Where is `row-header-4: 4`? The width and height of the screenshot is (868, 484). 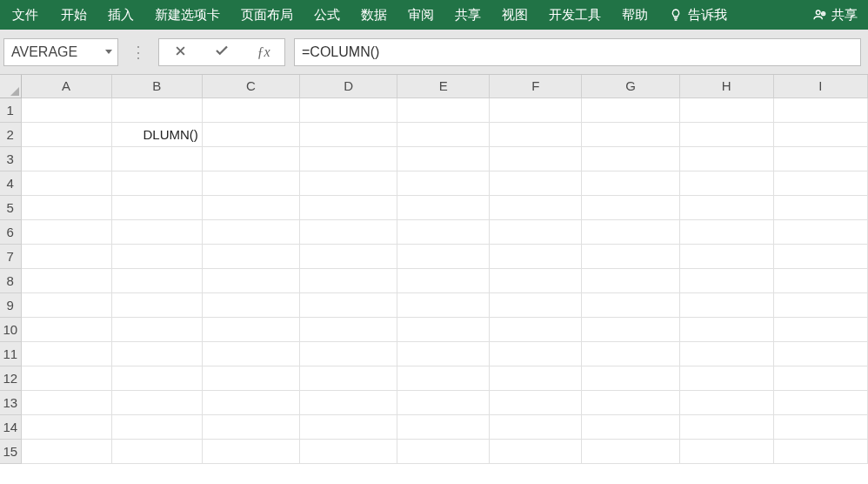
row-header-4: 4 is located at coordinates (10, 183).